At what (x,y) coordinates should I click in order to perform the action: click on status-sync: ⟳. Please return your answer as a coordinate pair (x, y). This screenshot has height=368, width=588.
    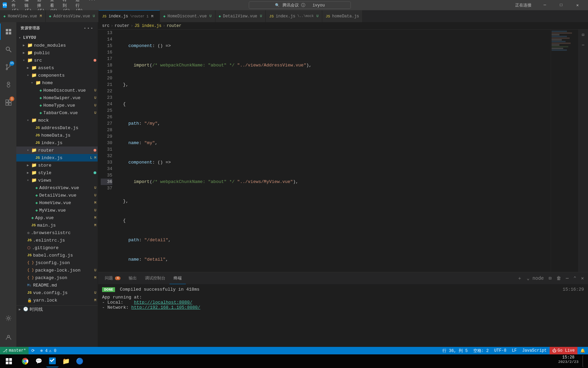
    Looking at the image, I should click on (33, 351).